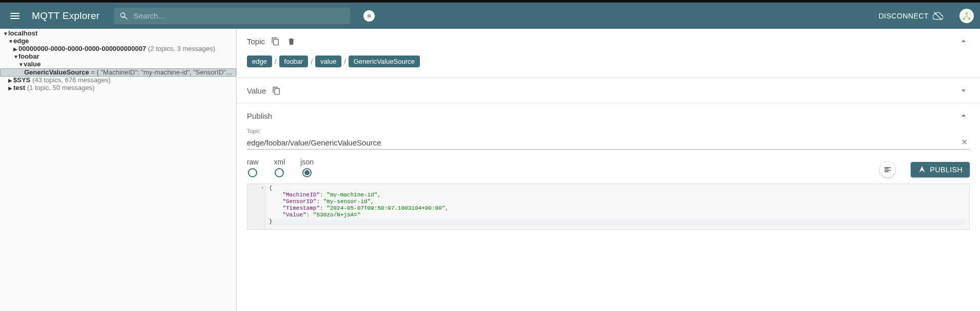 This screenshot has width=980, height=311. What do you see at coordinates (964, 116) in the screenshot?
I see `collapse-publish-button` at bounding box center [964, 116].